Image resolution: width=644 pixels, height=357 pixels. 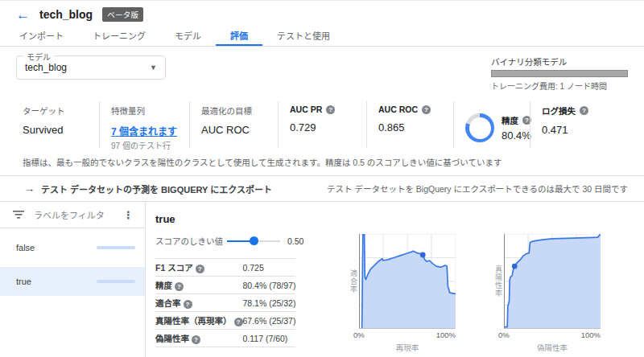 What do you see at coordinates (225, 302) in the screenshot?
I see `confidence-metrics-table: F1 スコア 0.725 精度 80.4% (78/97) 適合率 78.1% …` at bounding box center [225, 302].